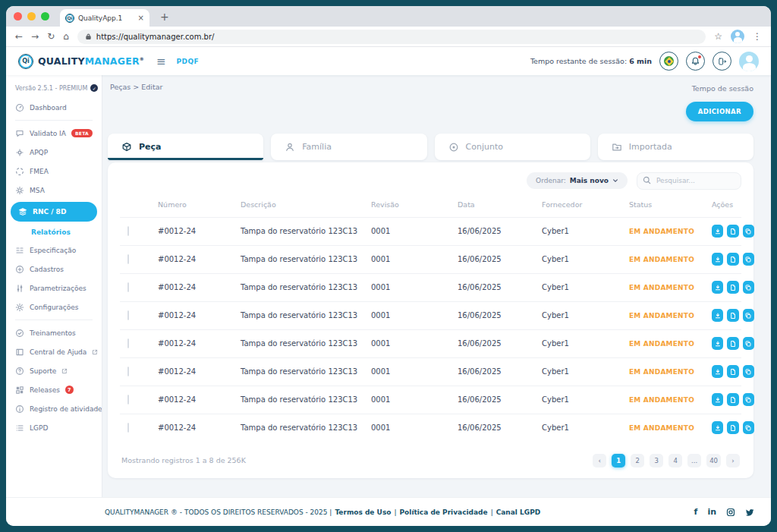 This screenshot has width=777, height=532. Describe the element at coordinates (689, 181) in the screenshot. I see `search-input` at that location.